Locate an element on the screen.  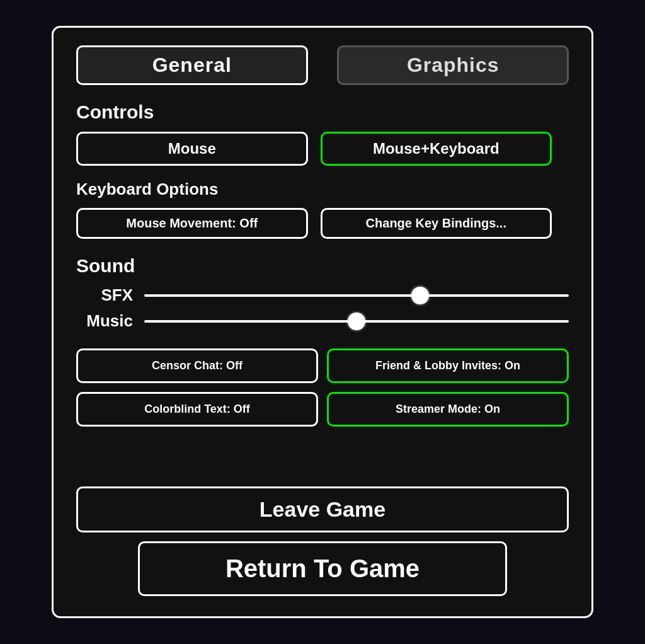
bottom-section: Leave Game Return To Game is located at coordinates (322, 539).